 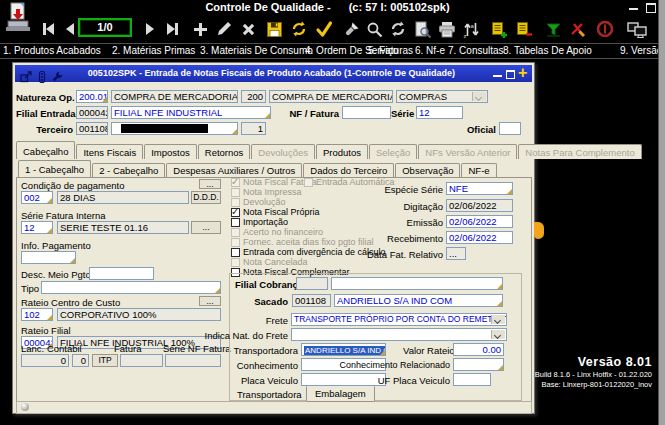 What do you see at coordinates (605, 29) in the screenshot?
I see `exit-button` at bounding box center [605, 29].